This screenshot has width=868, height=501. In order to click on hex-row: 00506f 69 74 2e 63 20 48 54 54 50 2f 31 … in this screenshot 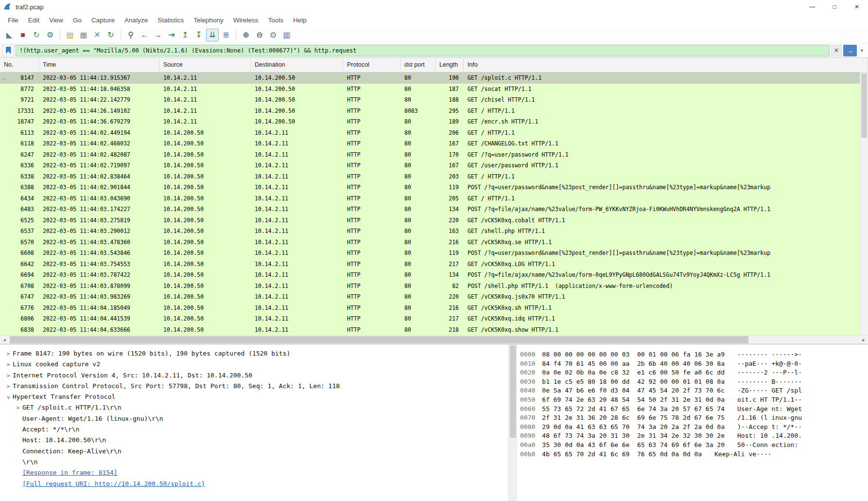, I will do `click(694, 400)`.